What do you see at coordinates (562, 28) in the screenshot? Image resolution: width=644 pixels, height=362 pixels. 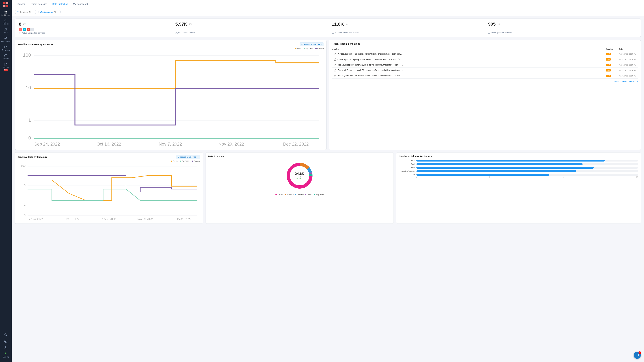 I see `stat-overexposed: 905 0% Overexposed Resources` at bounding box center [562, 28].